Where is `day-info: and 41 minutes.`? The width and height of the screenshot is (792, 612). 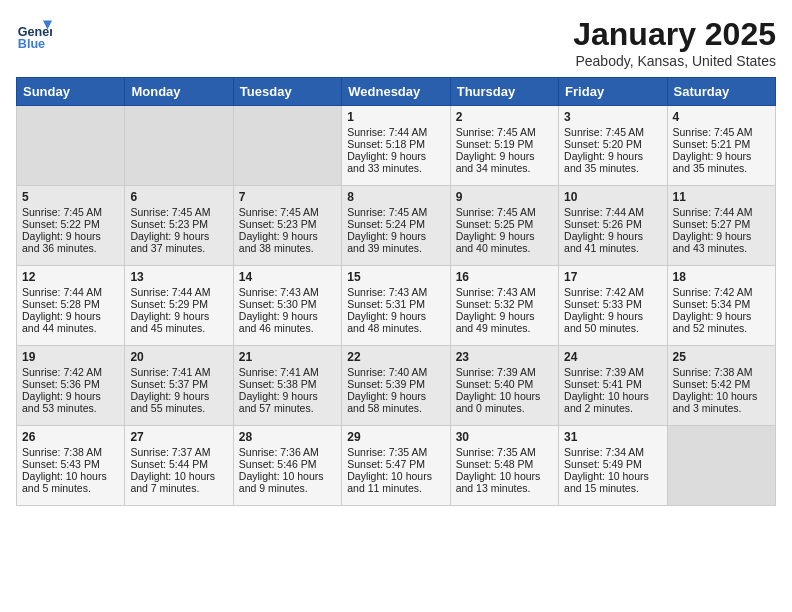 day-info: and 41 minutes. is located at coordinates (612, 248).